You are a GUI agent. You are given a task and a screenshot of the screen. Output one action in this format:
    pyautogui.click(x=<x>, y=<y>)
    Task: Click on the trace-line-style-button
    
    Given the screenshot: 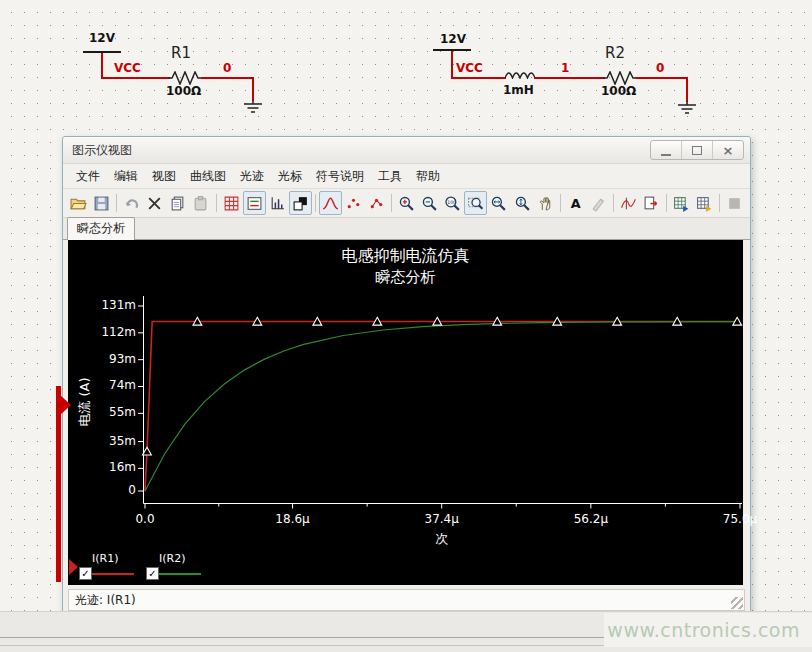 What is the action you would take?
    pyautogui.click(x=330, y=203)
    